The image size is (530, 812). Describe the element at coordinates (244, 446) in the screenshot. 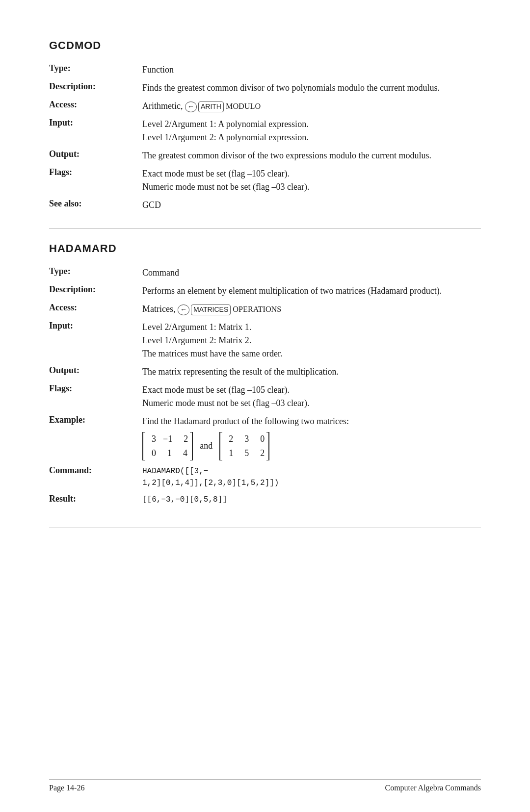

I see `matrix2-content: 2 3 0 1 5 2` at that location.